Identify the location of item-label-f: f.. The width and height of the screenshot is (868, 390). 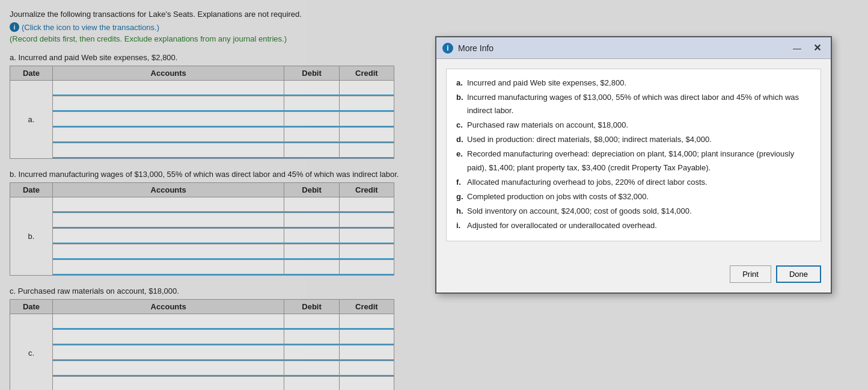
(460, 182).